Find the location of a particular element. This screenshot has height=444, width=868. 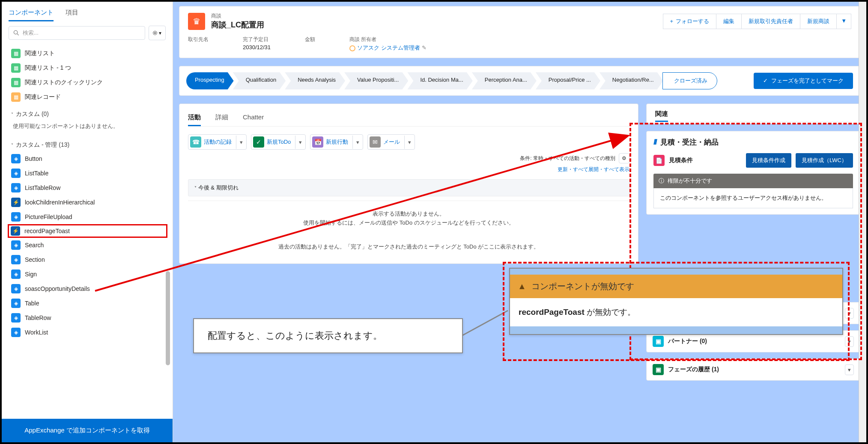

edit-button: 編集 is located at coordinates (729, 21).